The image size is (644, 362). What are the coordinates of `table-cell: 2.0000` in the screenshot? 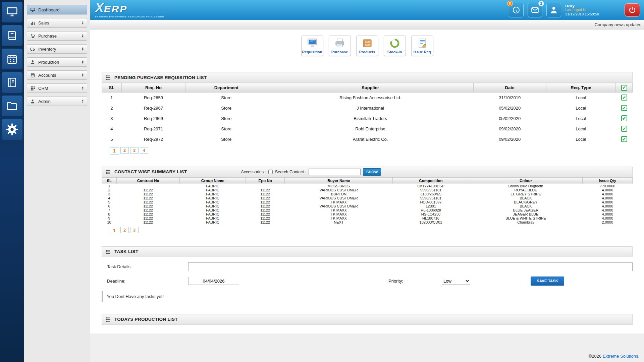 It's located at (608, 222).